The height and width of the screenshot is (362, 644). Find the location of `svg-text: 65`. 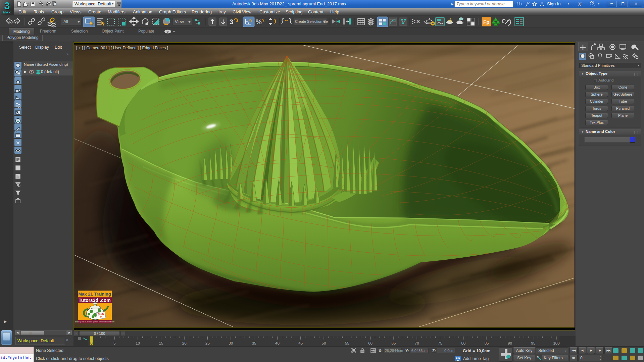

svg-text: 65 is located at coordinates (394, 343).